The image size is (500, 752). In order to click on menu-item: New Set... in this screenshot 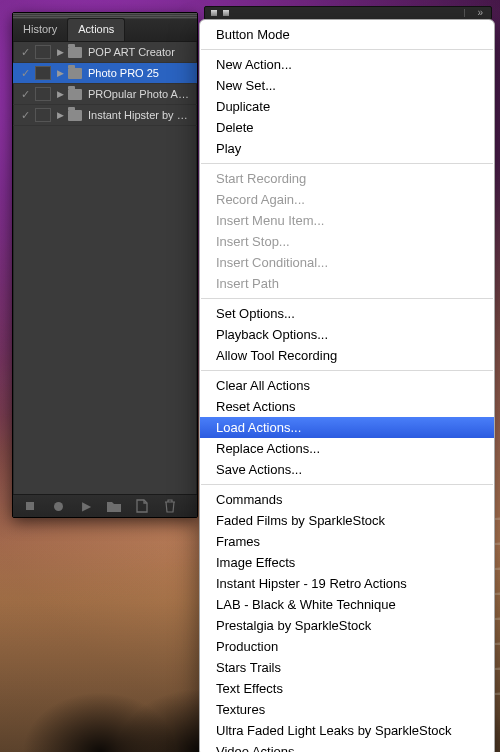, I will do `click(347, 86)`.